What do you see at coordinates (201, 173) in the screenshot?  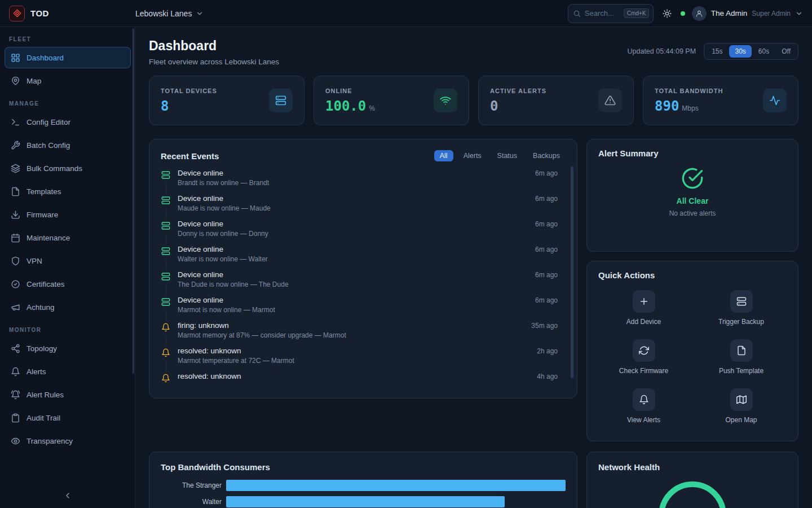 I see `event-title: Device online` at bounding box center [201, 173].